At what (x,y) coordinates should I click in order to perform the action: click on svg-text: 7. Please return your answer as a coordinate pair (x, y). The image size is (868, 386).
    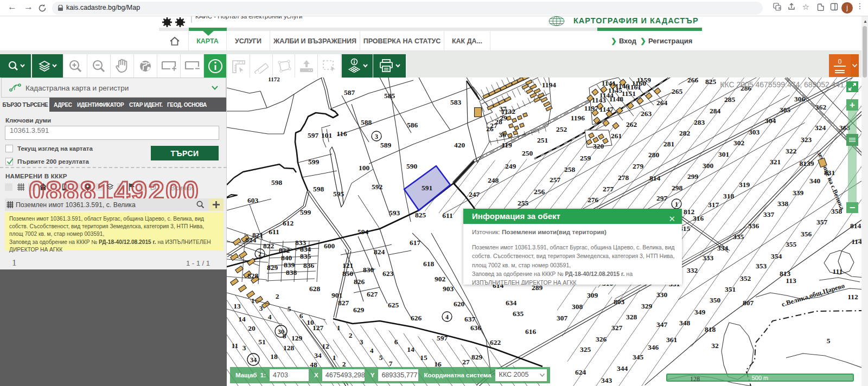
    Looking at the image, I should click on (391, 363).